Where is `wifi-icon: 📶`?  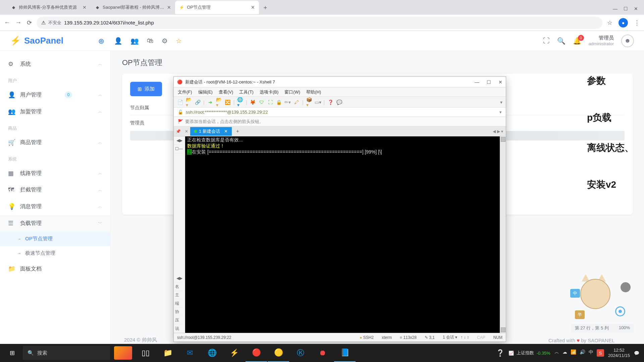
wifi-icon: 📶 is located at coordinates (574, 353).